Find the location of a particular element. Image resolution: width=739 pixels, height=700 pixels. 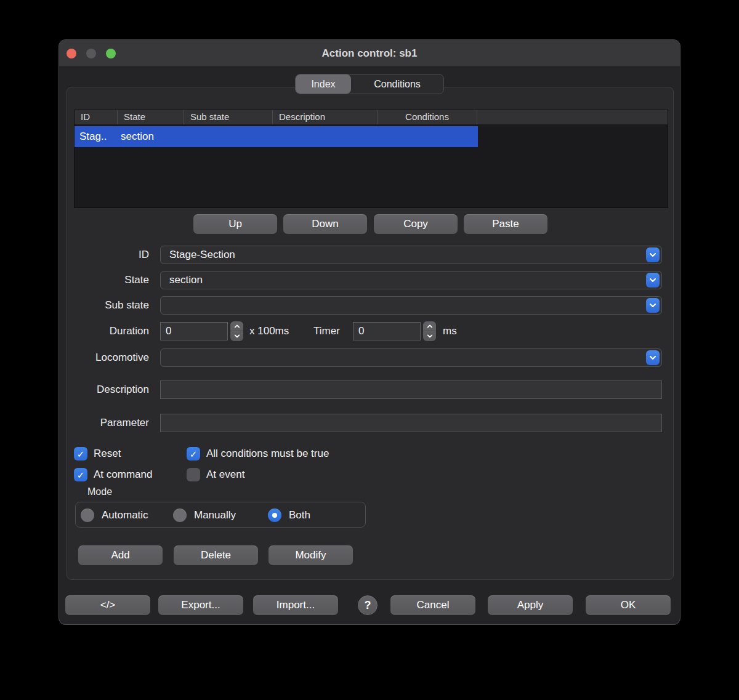

mode-group: Automatic Manually Both is located at coordinates (220, 515).